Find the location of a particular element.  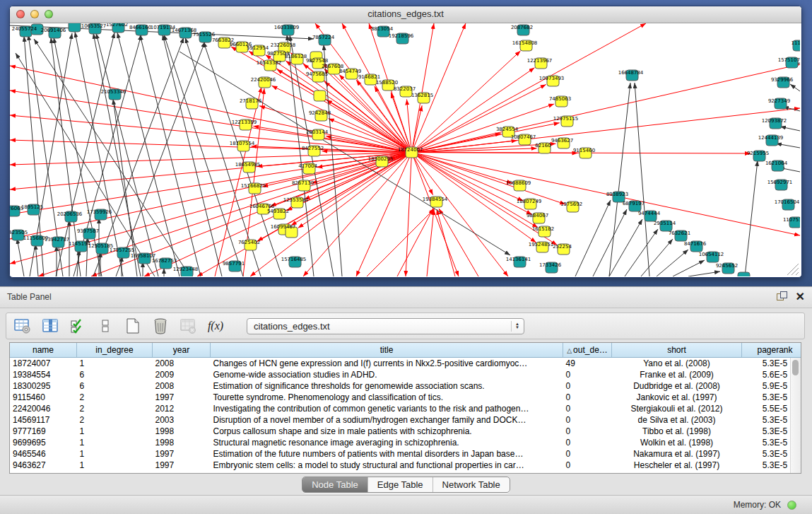

column-header-name: name is located at coordinates (44, 351).